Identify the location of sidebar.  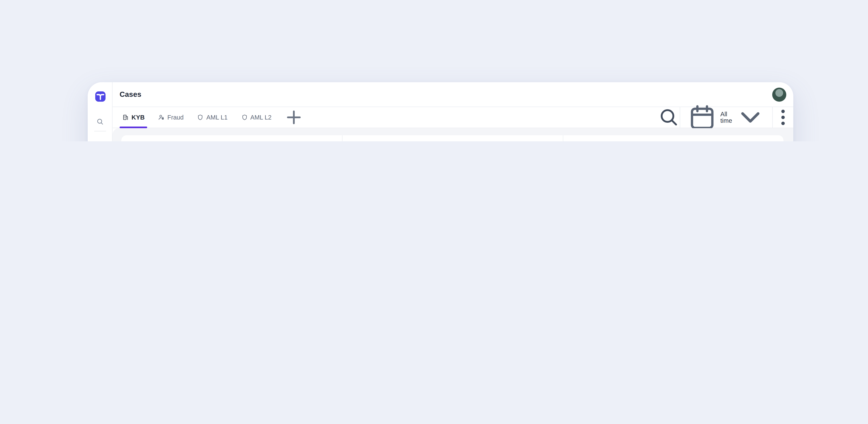
(100, 112).